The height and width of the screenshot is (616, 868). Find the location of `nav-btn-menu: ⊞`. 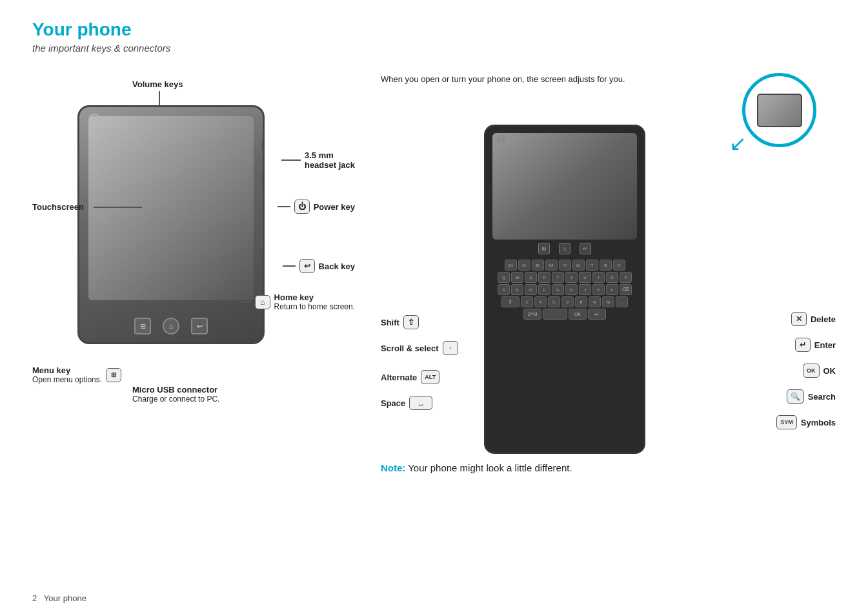

nav-btn-menu: ⊞ is located at coordinates (544, 249).